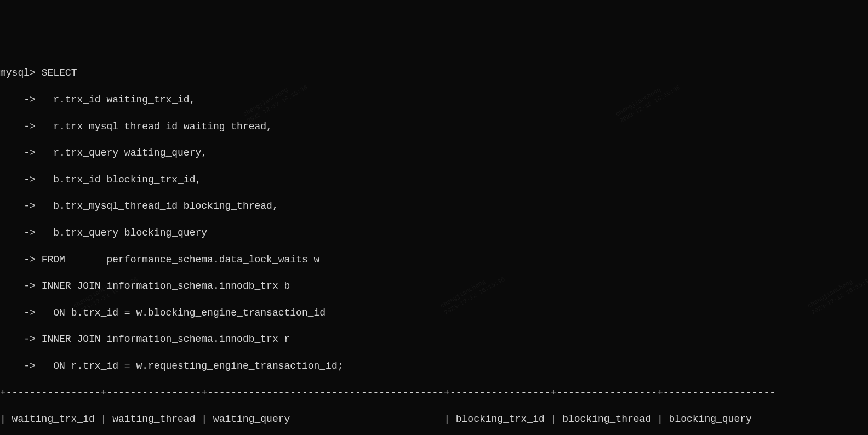  I want to click on sql-text: r.trx_mysql_thread_id waiting_thread,, so click(157, 127).